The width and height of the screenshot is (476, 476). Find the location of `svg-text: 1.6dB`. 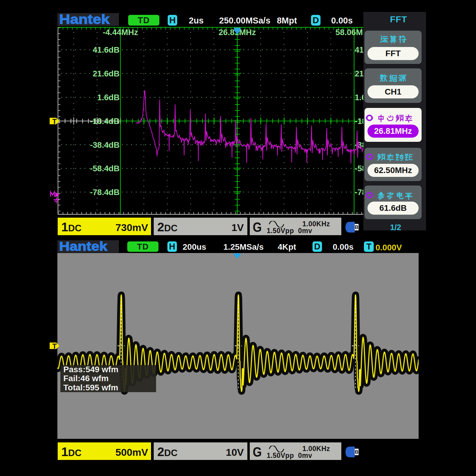

svg-text: 1.6dB is located at coordinates (108, 98).